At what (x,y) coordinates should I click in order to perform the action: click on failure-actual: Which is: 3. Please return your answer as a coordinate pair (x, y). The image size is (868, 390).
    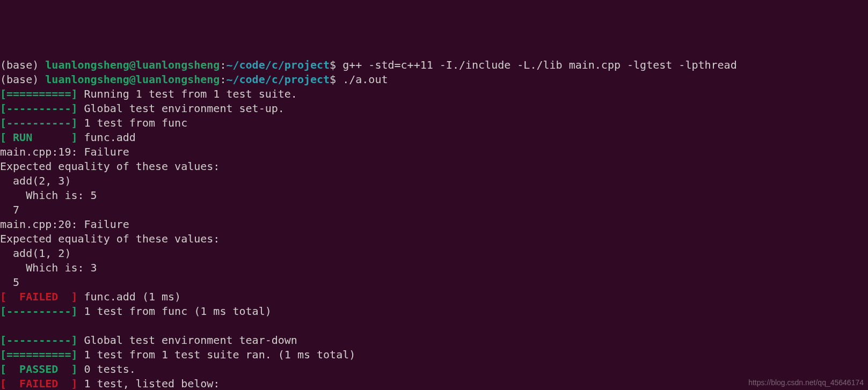
    Looking at the image, I should click on (48, 268).